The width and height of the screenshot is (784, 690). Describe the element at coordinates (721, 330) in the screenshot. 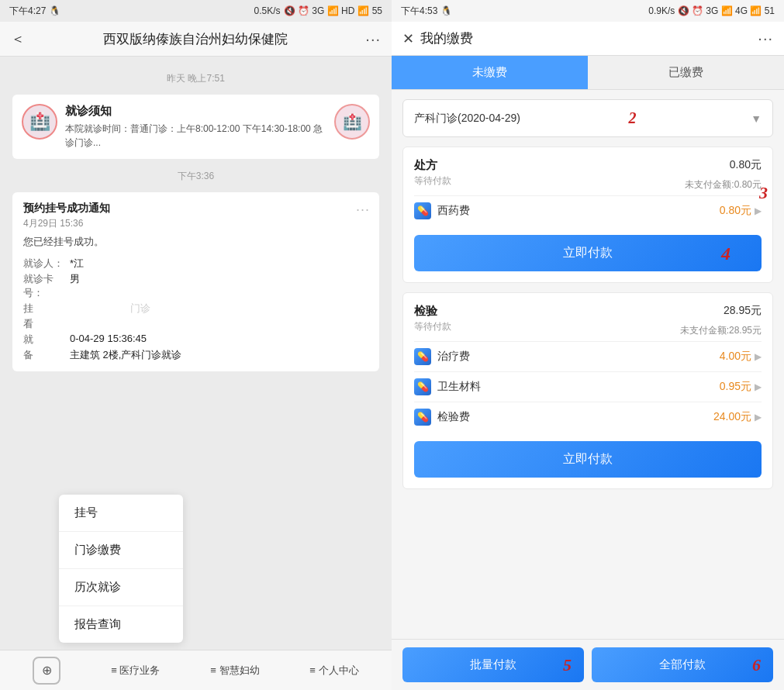

I see `exam-unpaid: 未支付金额:28.95元` at that location.